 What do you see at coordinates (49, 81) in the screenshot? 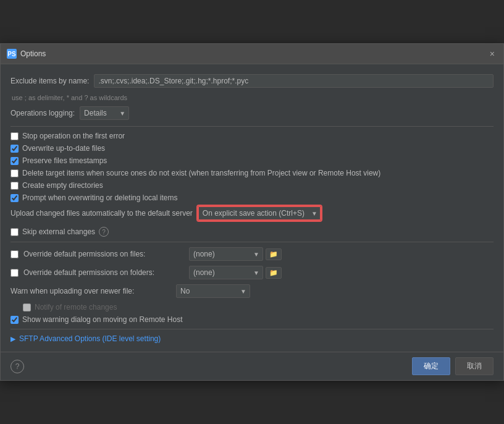
I see `exclude-label: Exclude items by name:` at bounding box center [49, 81].